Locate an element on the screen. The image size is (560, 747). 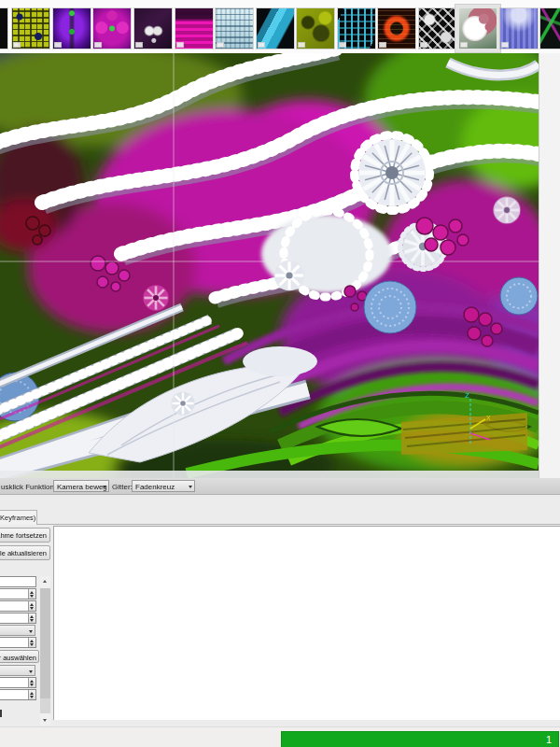
thumb-11-bw-fractal is located at coordinates (438, 28).